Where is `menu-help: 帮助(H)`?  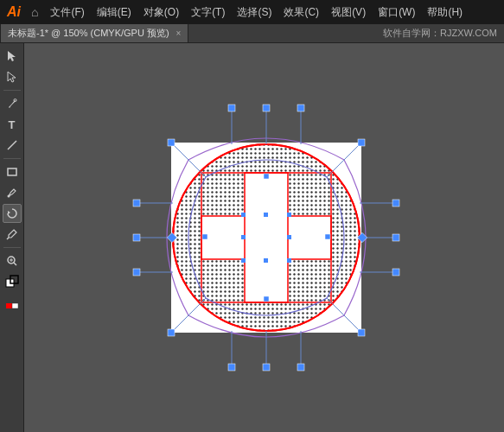
menu-help: 帮助(H) is located at coordinates (444, 12).